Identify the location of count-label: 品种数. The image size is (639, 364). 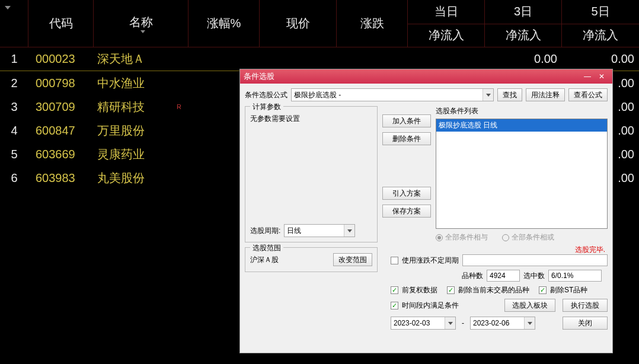
(472, 276).